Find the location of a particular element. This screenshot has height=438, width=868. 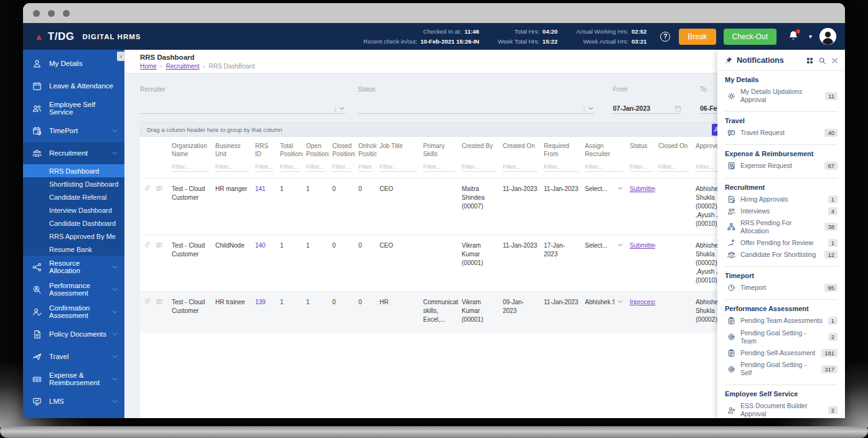

rrs-id-link: 140 is located at coordinates (260, 245).